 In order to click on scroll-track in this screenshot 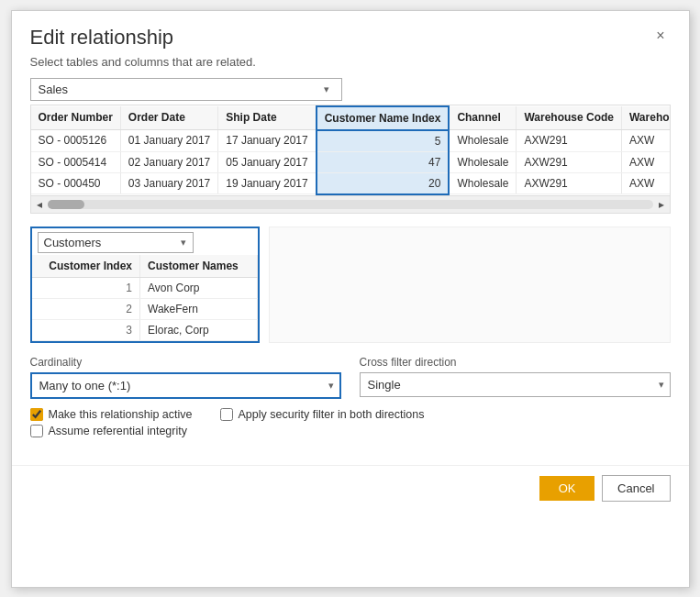, I will do `click(350, 205)`.